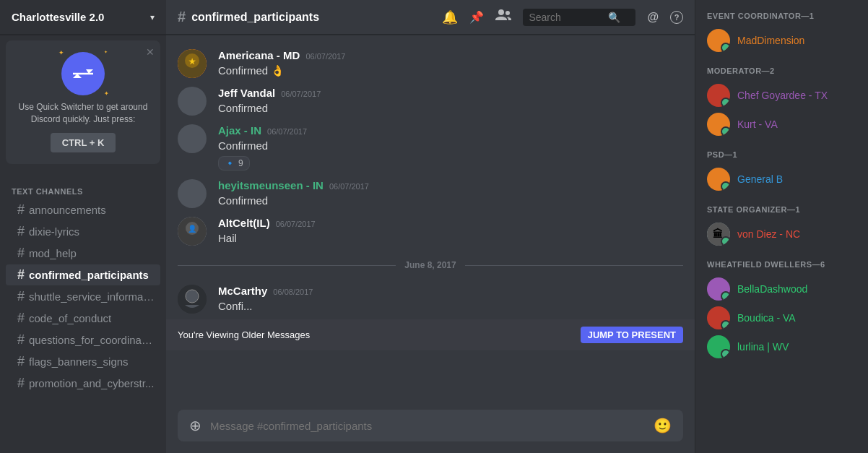 The width and height of the screenshot is (868, 453). I want to click on message-author: Jeff Vandal, so click(247, 92).